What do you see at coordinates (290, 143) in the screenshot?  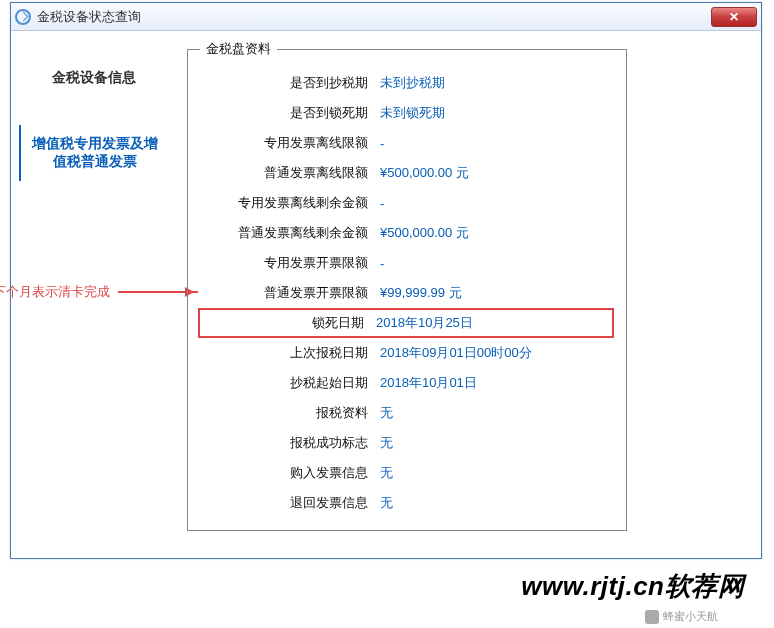 I see `row-label: 专用发票离线限额` at bounding box center [290, 143].